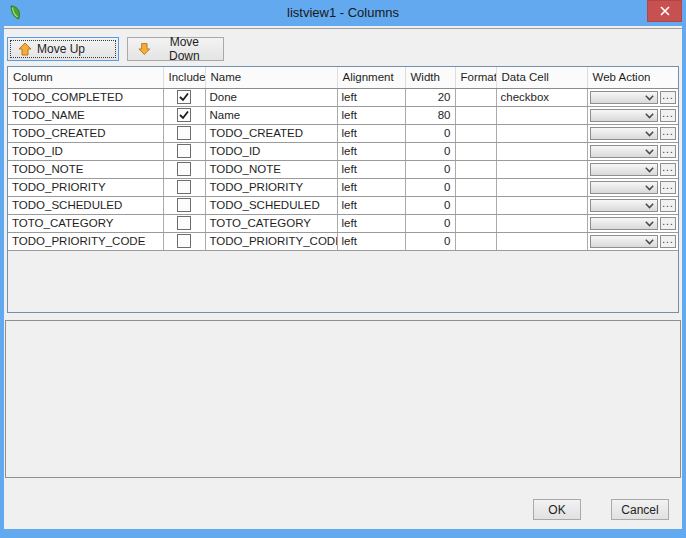 This screenshot has width=686, height=538. What do you see at coordinates (640, 510) in the screenshot?
I see `cancel-button: Cancel` at bounding box center [640, 510].